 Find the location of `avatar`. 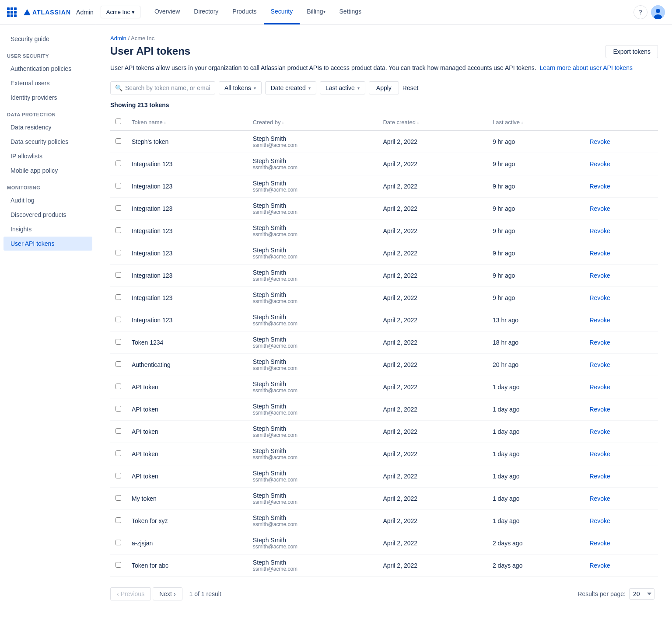

avatar is located at coordinates (658, 12).